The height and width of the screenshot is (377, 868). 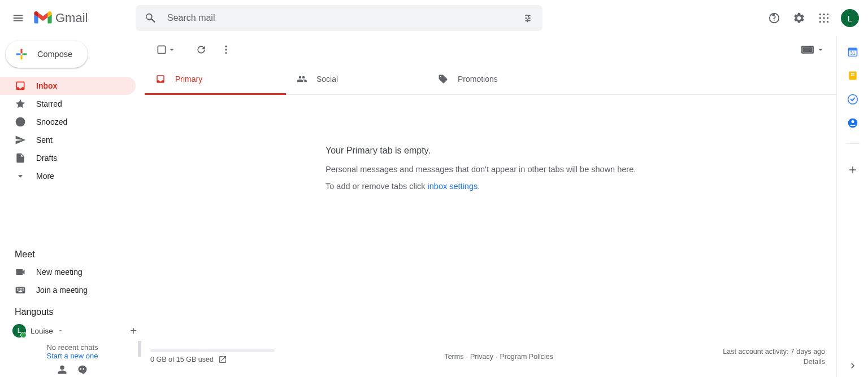 What do you see at coordinates (182, 360) in the screenshot?
I see `storage-text: 0 GB of 15 GB used` at bounding box center [182, 360].